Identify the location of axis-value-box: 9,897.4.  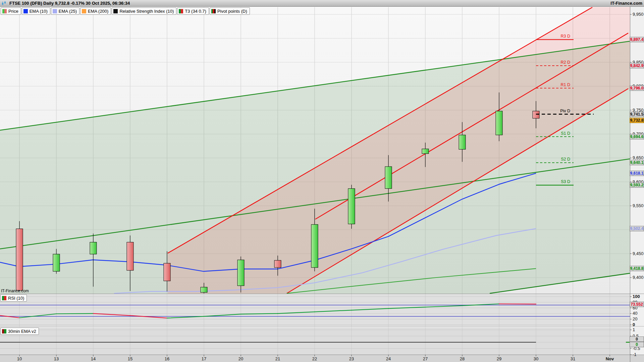
(637, 40).